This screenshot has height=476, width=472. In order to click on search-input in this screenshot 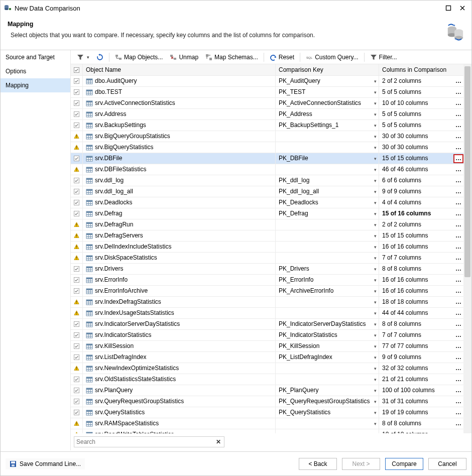, I will do `click(146, 442)`.